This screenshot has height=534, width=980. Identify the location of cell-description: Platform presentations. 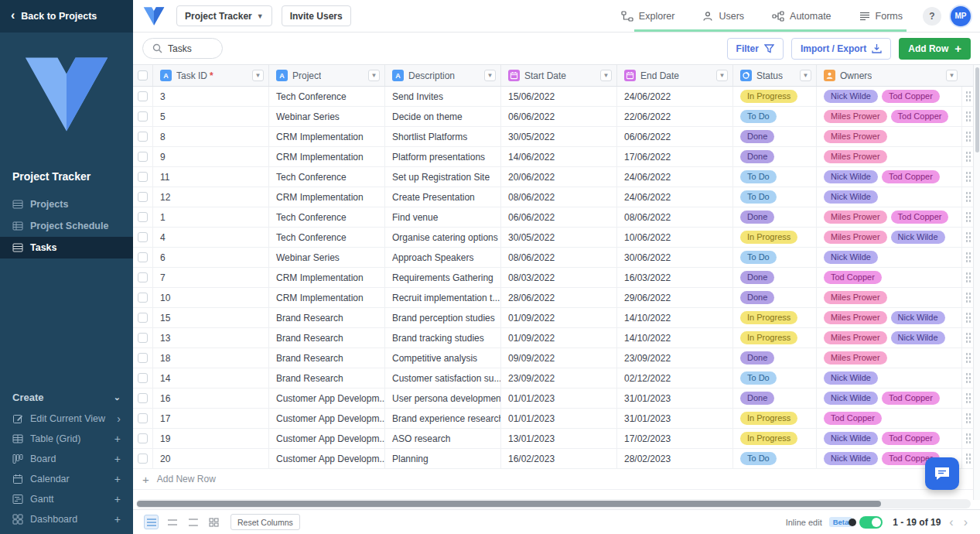
(443, 157).